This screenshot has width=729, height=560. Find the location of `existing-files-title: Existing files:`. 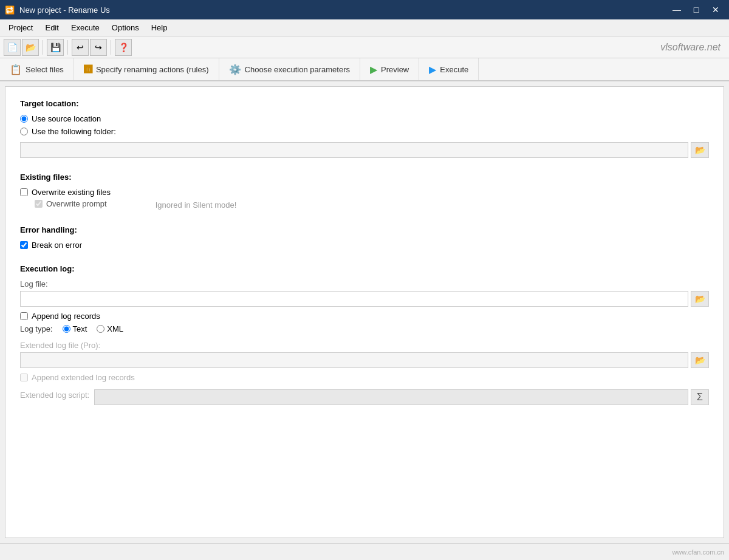

existing-files-title: Existing files: is located at coordinates (364, 177).